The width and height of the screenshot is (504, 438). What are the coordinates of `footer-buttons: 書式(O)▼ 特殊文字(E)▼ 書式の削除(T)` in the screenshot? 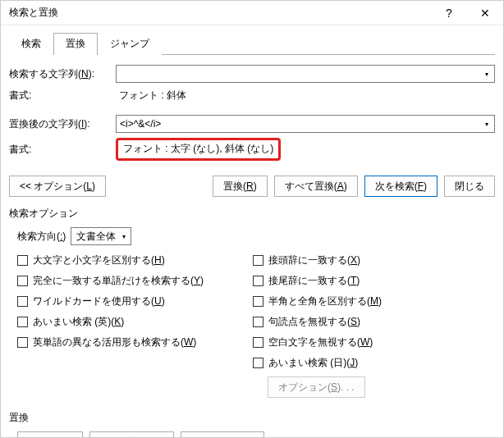 It's located at (256, 435).